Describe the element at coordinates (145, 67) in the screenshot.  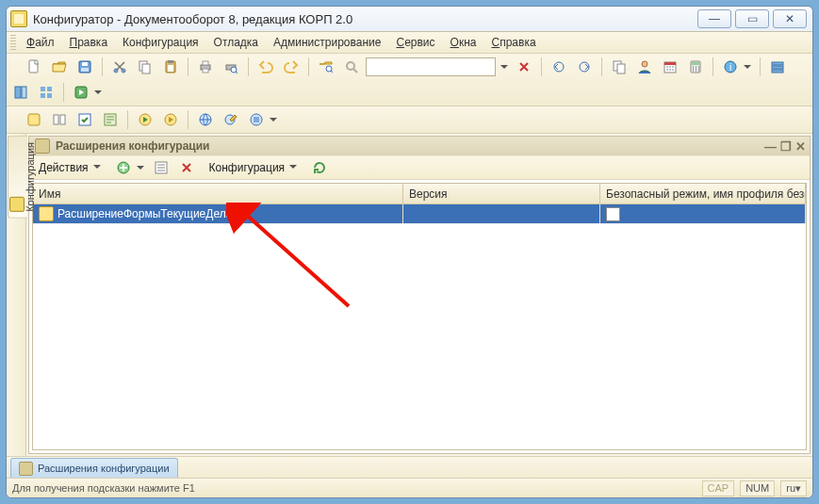
I see `copy-icon` at that location.